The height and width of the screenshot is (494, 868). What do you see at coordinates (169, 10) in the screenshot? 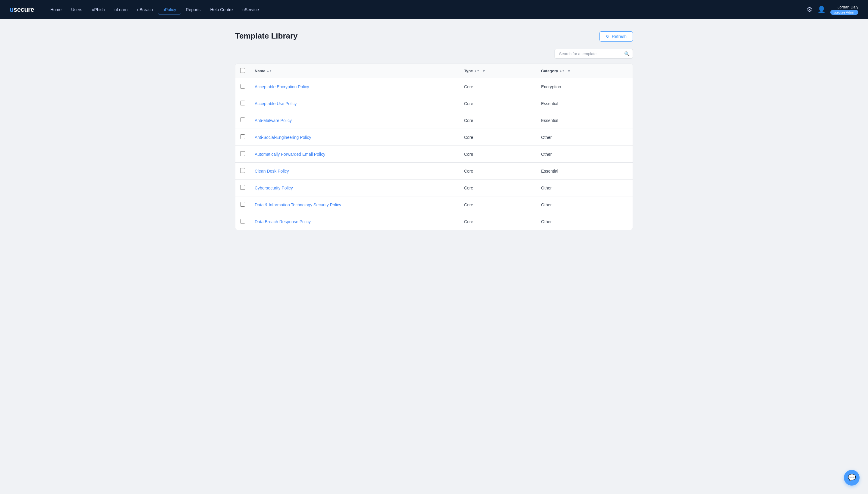
I see `nav-link-upolicy: uPolicy` at bounding box center [169, 10].